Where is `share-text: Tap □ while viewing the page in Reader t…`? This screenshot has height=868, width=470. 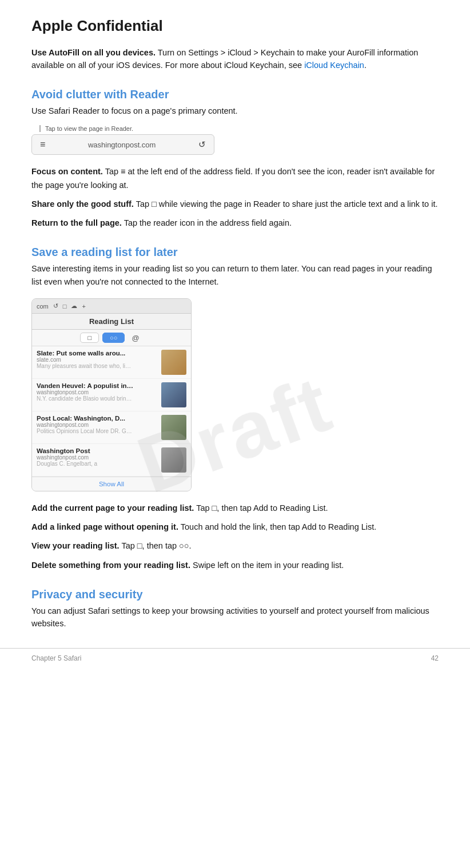 share-text: Tap □ while viewing the page in Reader t… is located at coordinates (287, 204).